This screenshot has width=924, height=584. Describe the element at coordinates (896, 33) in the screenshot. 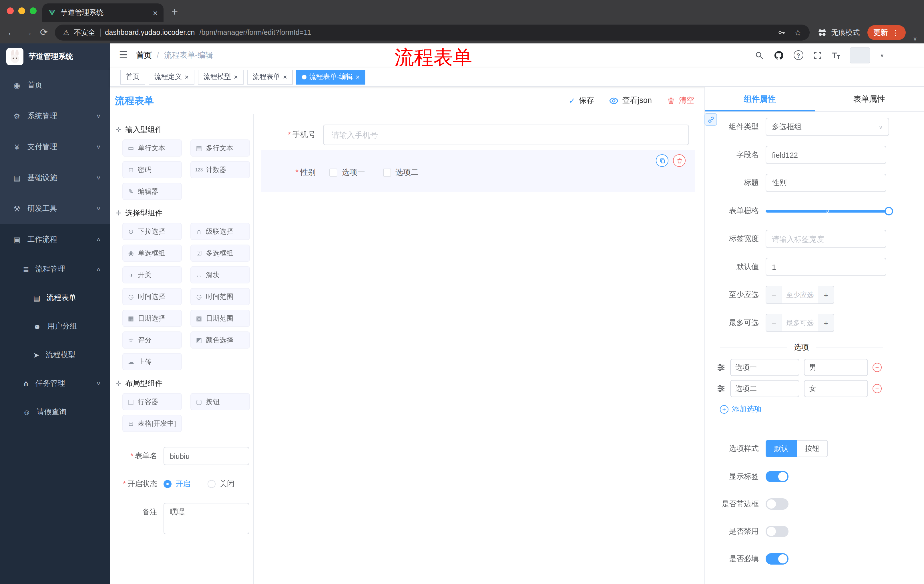

I see `browser-menu-icon: ⋮` at that location.